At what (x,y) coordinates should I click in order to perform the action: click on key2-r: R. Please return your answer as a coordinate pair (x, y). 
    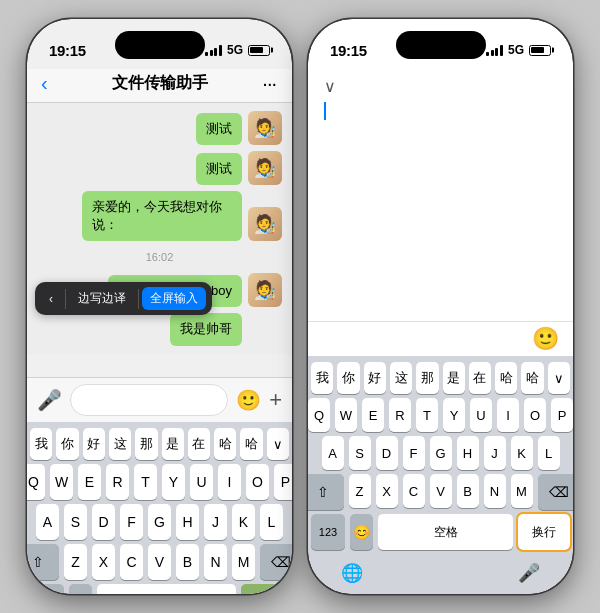
    Looking at the image, I should click on (400, 415).